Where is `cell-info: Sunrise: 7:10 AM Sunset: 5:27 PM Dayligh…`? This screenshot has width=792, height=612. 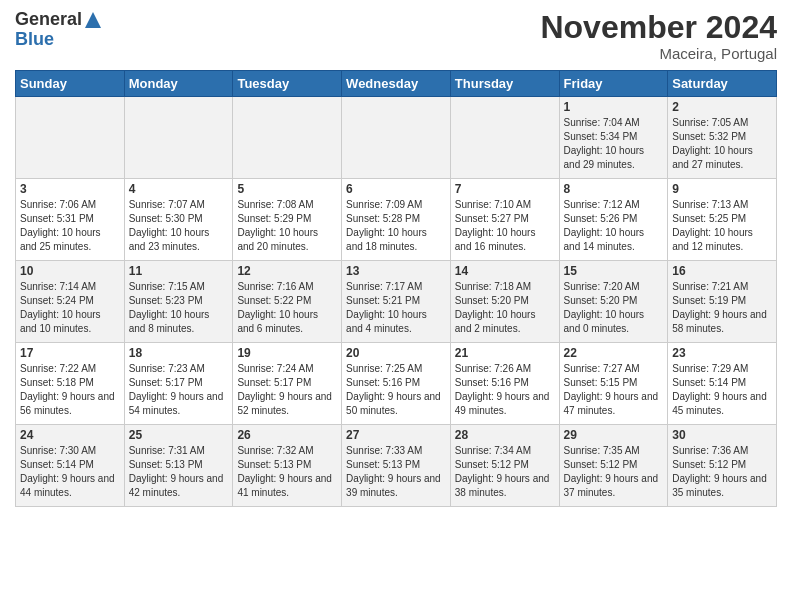 cell-info: Sunrise: 7:10 AM Sunset: 5:27 PM Dayligh… is located at coordinates (505, 226).